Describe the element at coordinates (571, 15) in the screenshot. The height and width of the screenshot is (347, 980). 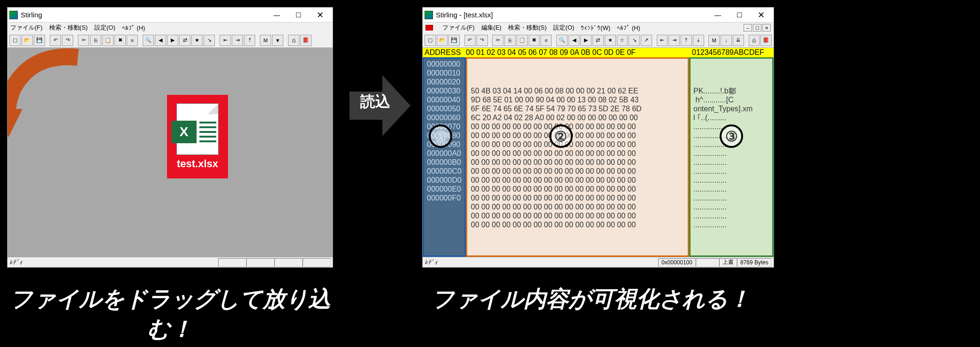
I see `window-title: Stirling - [test.xlsx]` at that location.